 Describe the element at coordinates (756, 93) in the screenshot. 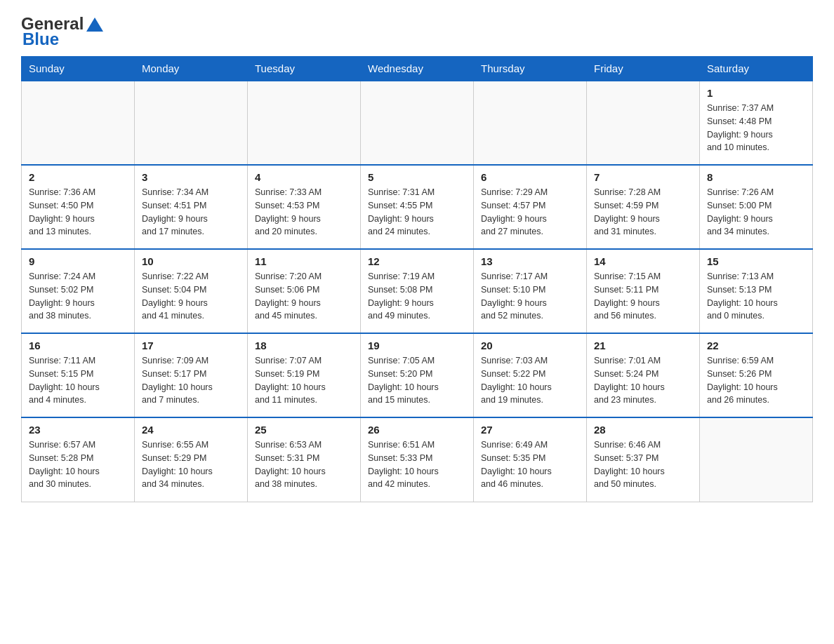

I see `day-number: 1` at that location.